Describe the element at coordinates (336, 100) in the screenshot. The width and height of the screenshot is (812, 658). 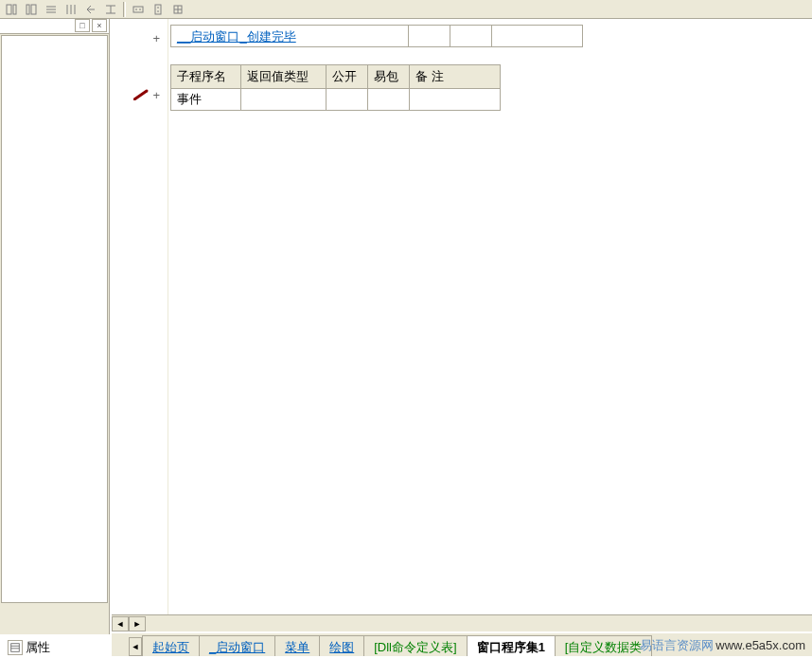
I see `table-row` at that location.